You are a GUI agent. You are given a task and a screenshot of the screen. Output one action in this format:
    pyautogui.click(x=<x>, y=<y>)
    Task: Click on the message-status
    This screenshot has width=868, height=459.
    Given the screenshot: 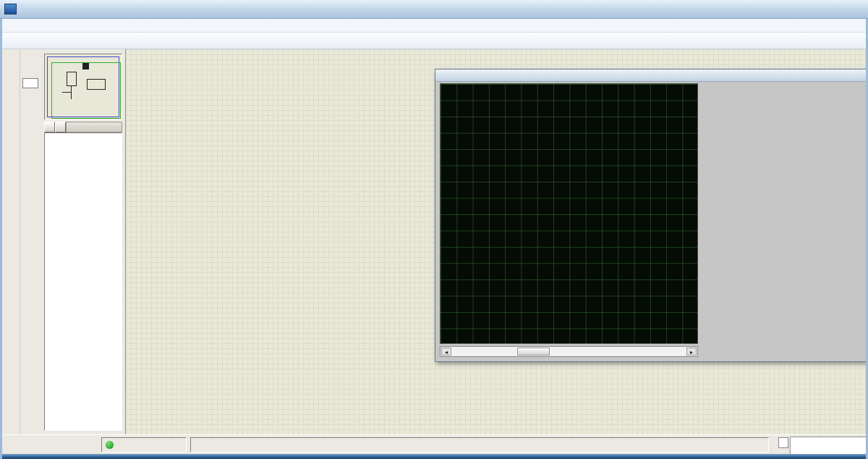 What is the action you would take?
    pyautogui.click(x=144, y=445)
    